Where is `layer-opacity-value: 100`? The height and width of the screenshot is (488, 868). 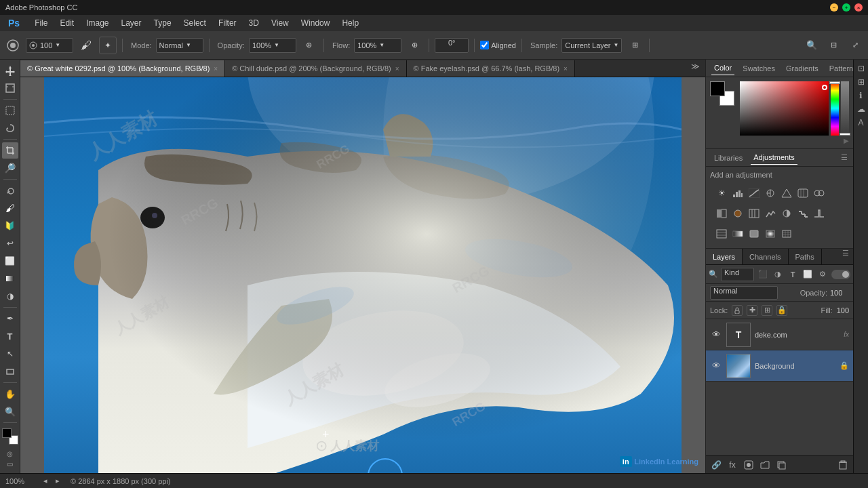 layer-opacity-value: 100 is located at coordinates (840, 293).